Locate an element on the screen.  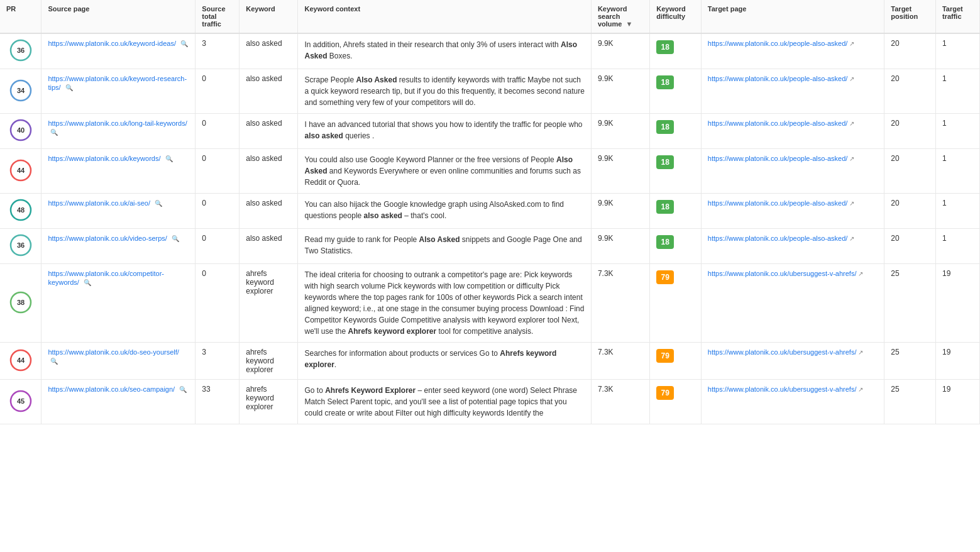
cell-source-traffic: 3 is located at coordinates (217, 361).